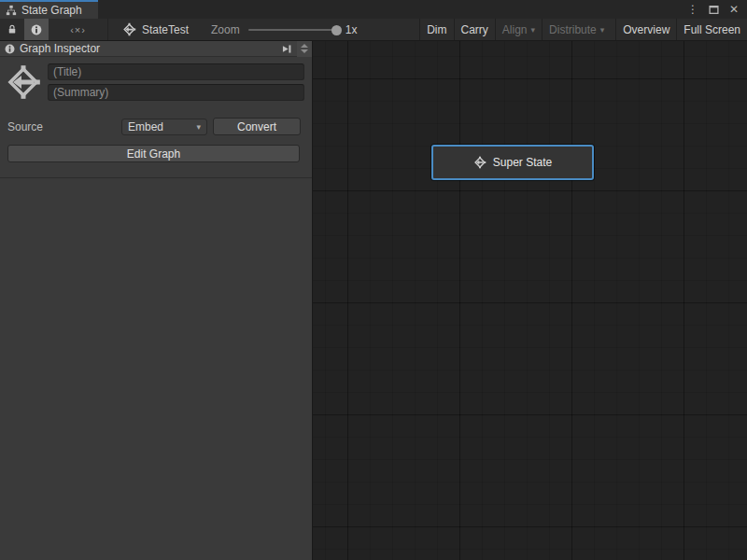 The width and height of the screenshot is (747, 560). I want to click on dock-arrow-icon, so click(287, 49).